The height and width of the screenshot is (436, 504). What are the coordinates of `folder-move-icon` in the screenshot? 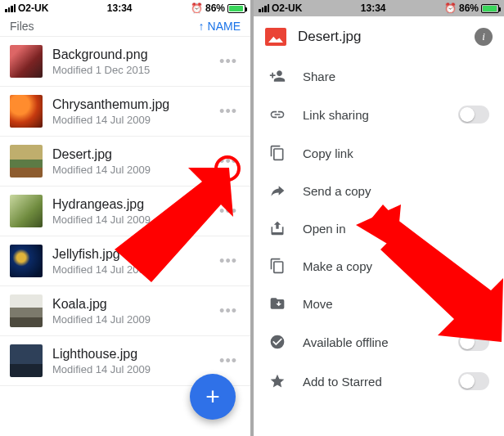 It's located at (277, 303).